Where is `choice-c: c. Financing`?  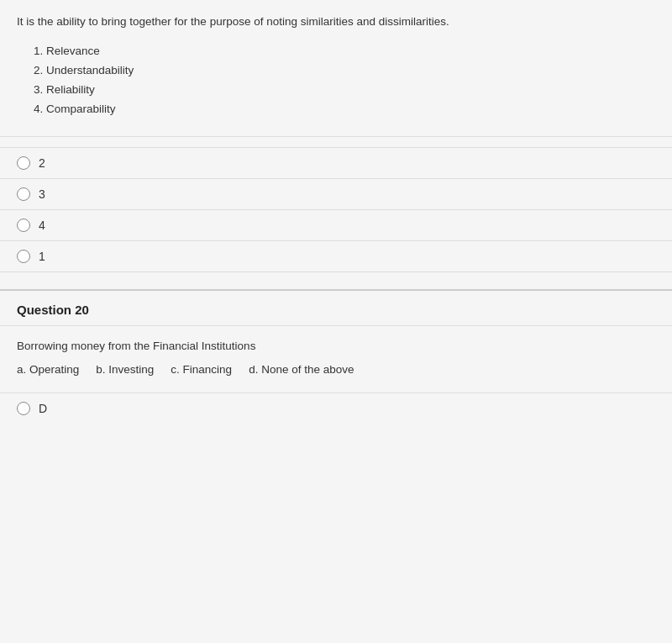
choice-c: c. Financing is located at coordinates (202, 370).